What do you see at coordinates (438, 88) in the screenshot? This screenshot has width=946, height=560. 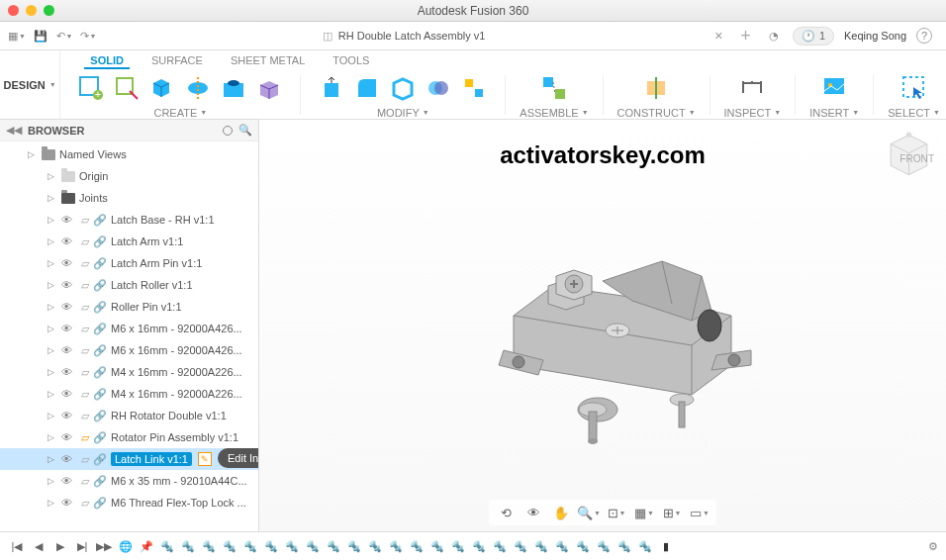 I see `combine-icon` at bounding box center [438, 88].